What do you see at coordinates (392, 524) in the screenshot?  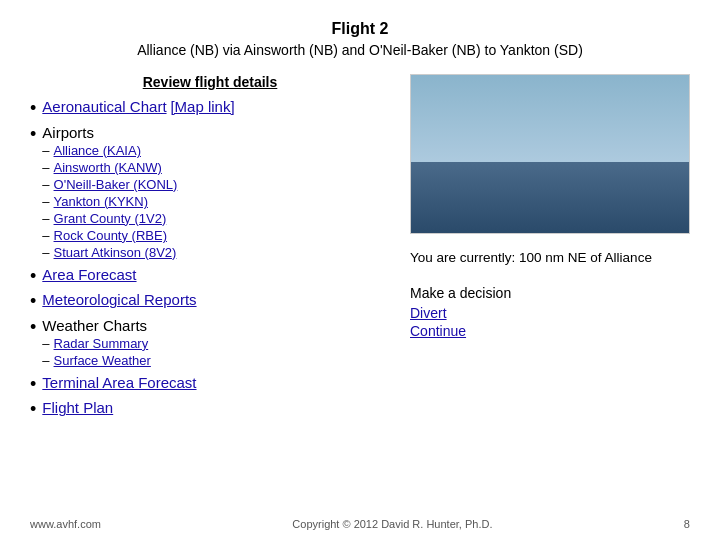 I see `footer-copyright: Copyright © 2012 David R. Hunter, Ph.D.` at bounding box center [392, 524].